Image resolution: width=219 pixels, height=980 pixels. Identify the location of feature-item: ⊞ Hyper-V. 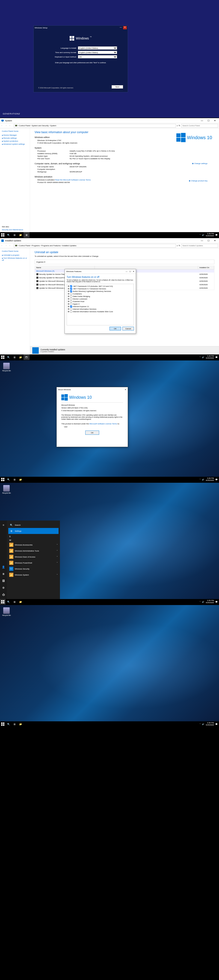
(100, 304).